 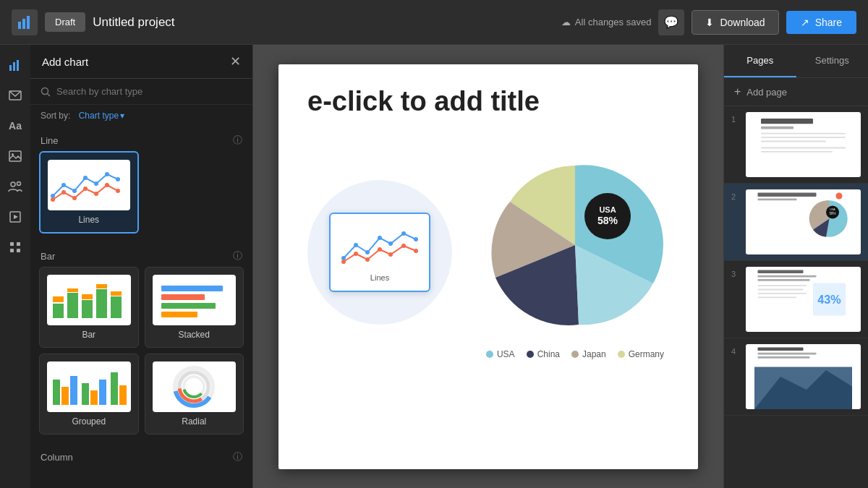 I want to click on sort-bar: Sort by: Chart type ▾, so click(x=142, y=116).